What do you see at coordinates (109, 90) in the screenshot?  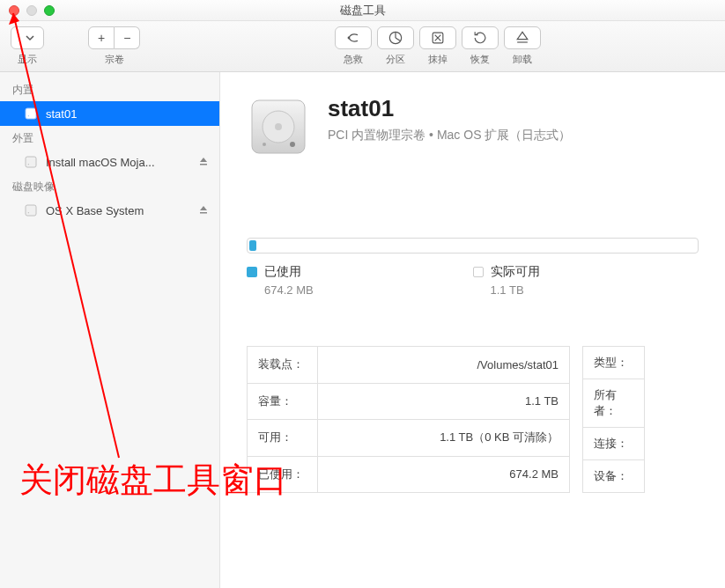 I see `section-internal: 内置` at bounding box center [109, 90].